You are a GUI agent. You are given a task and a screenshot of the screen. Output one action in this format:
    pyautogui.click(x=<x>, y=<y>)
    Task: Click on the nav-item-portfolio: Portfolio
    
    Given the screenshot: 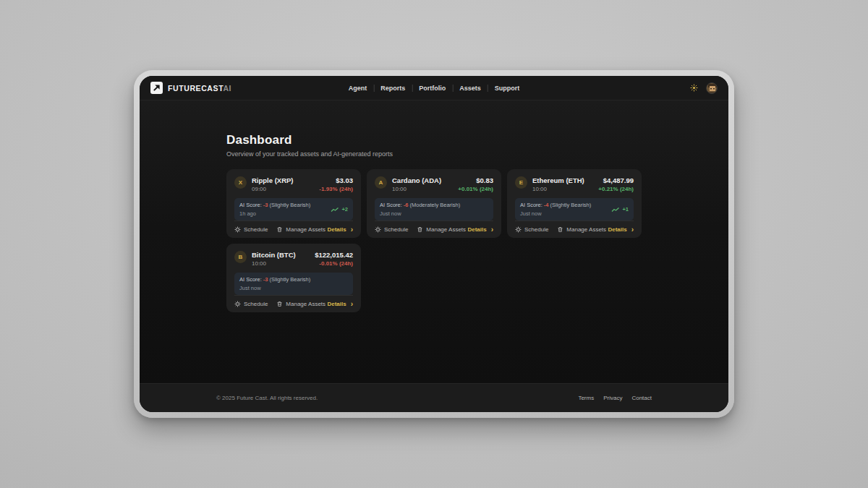 What is the action you would take?
    pyautogui.click(x=433, y=88)
    